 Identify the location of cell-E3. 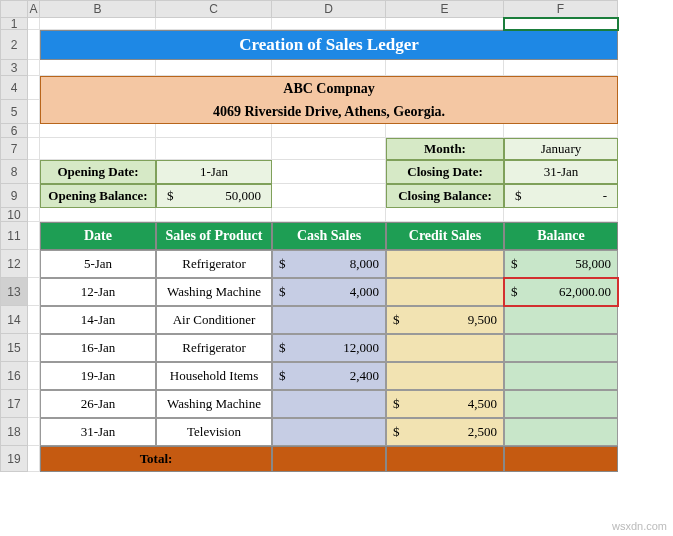
(445, 68).